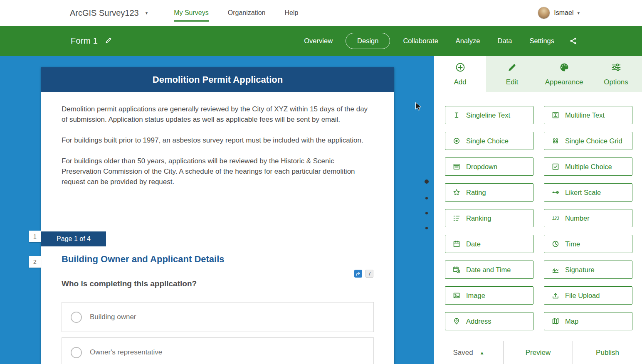  What do you see at coordinates (489, 321) in the screenshot?
I see `tool-address: Address` at bounding box center [489, 321].